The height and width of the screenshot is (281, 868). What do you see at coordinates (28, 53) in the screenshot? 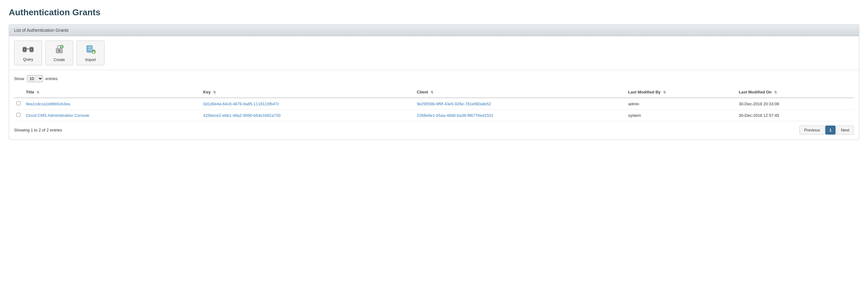
I see `query-button: Query` at bounding box center [28, 53].